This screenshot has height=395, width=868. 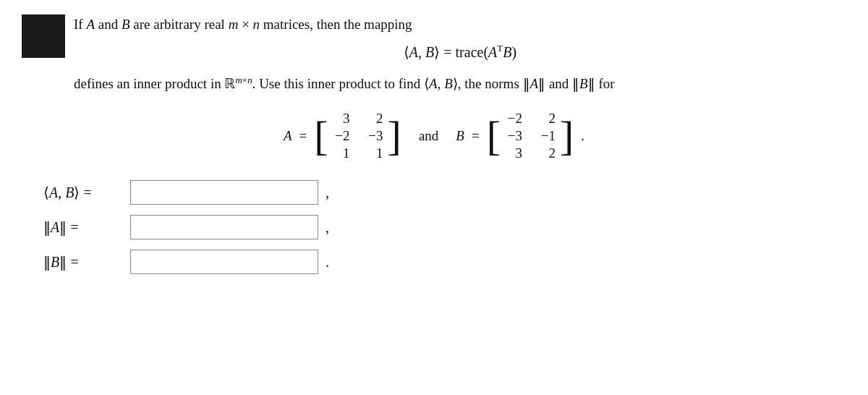 I want to click on cell-A-00: 3, so click(x=341, y=119).